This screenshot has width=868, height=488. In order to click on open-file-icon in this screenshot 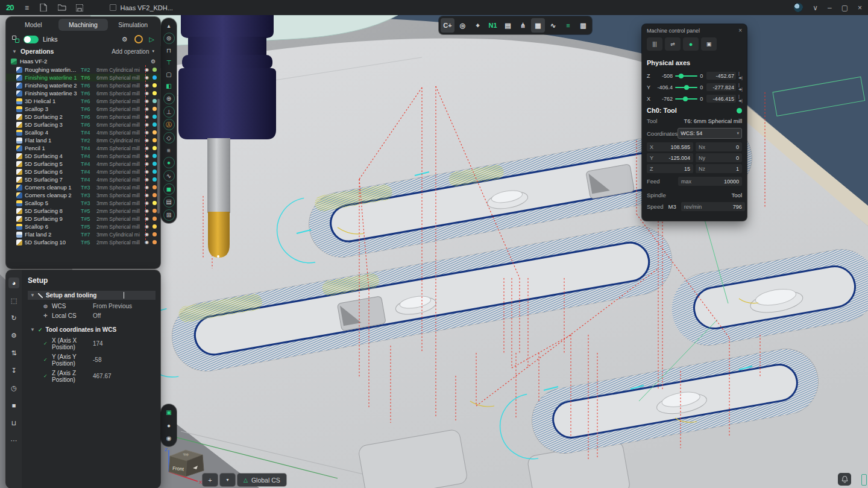, I will do `click(63, 7)`.